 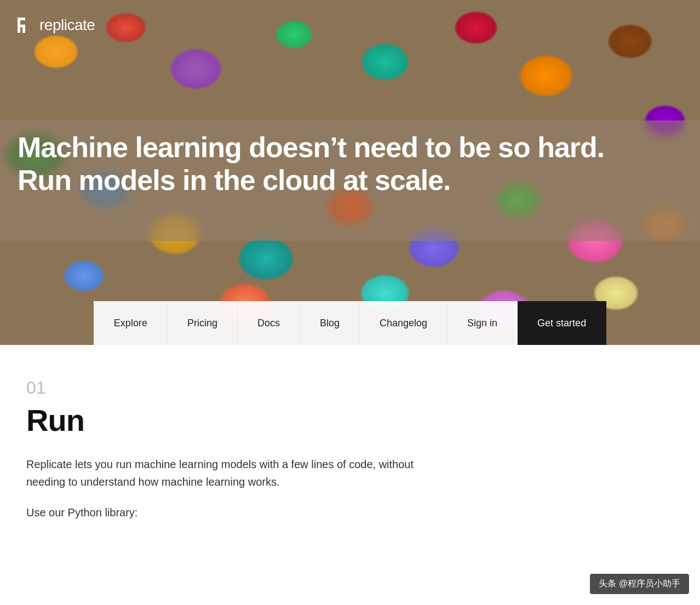 I want to click on section-sub: Use our Python library:, so click(x=350, y=512).